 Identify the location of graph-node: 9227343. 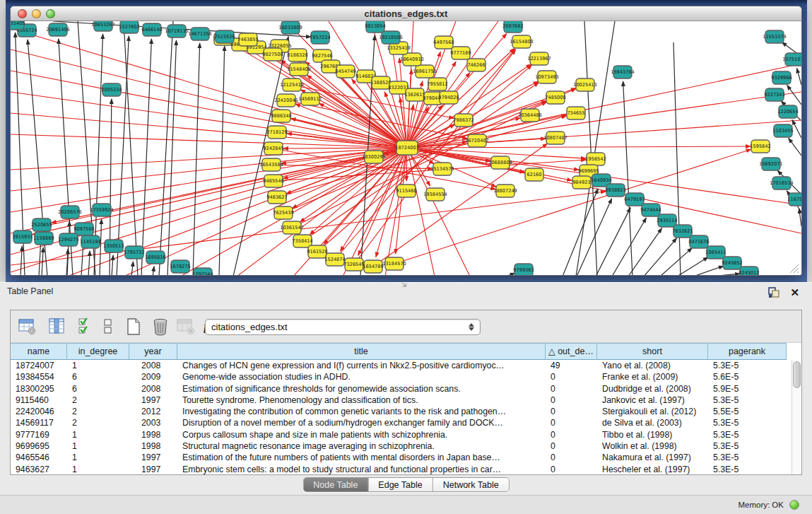
(775, 95).